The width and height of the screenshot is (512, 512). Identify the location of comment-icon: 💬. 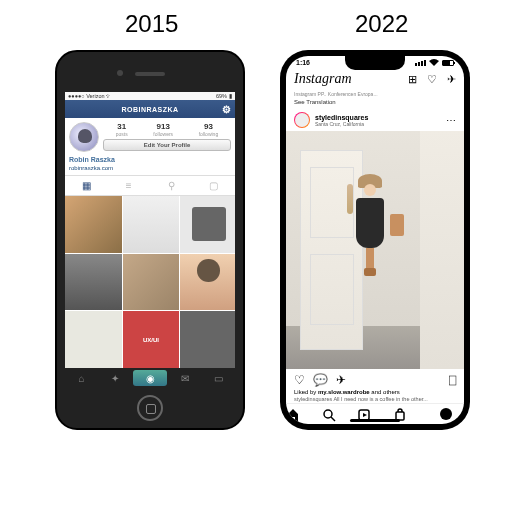
(320, 380).